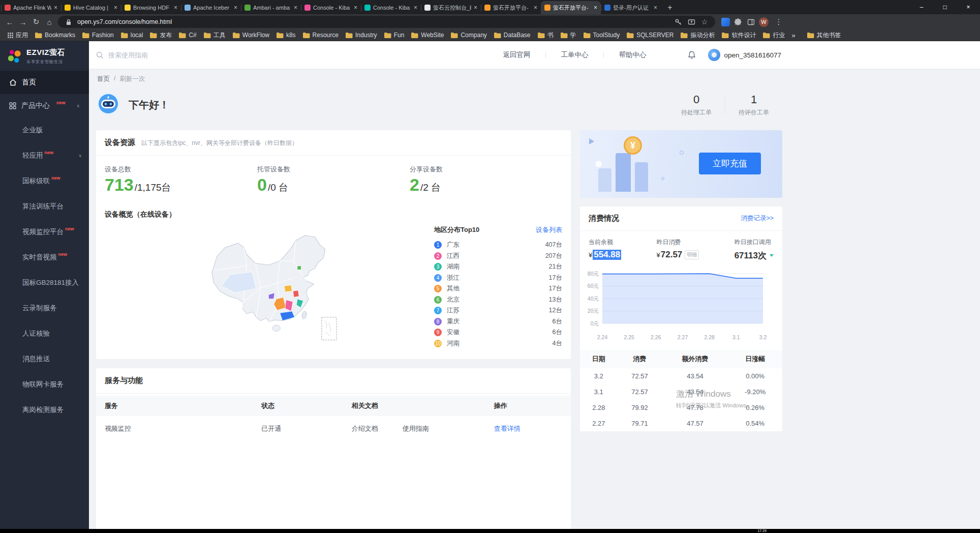  I want to click on side-panel-icon, so click(751, 22).